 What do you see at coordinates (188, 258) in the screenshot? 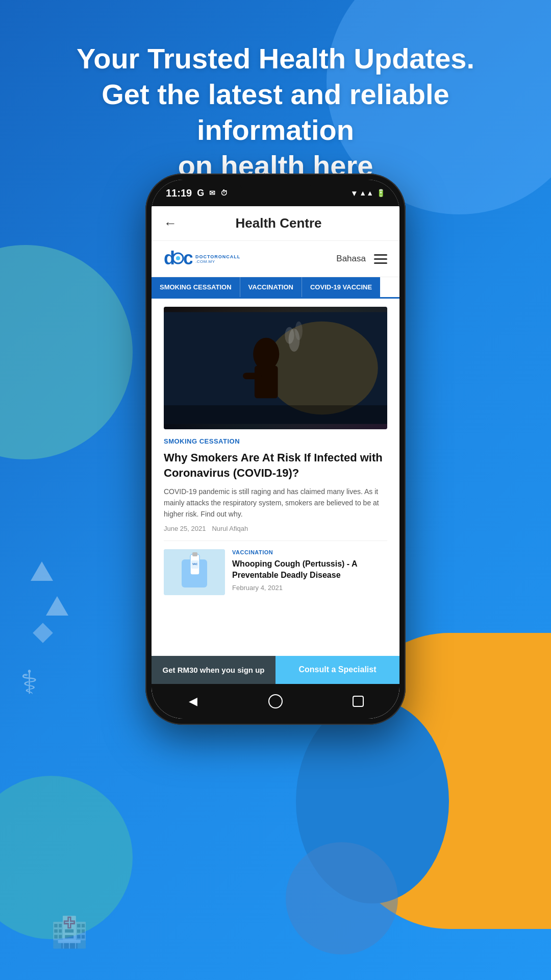
I see `svg-text: c` at bounding box center [188, 258].